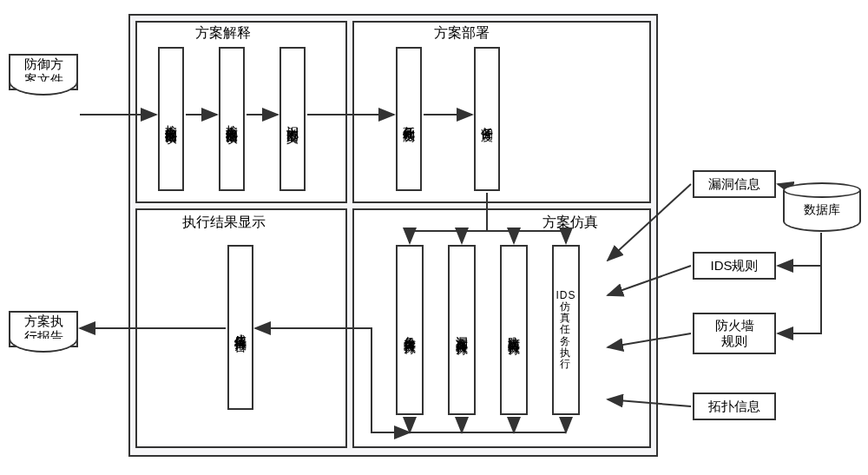 The image size is (868, 475). I want to click on step-label: 生成任务执行报告, so click(240, 327).